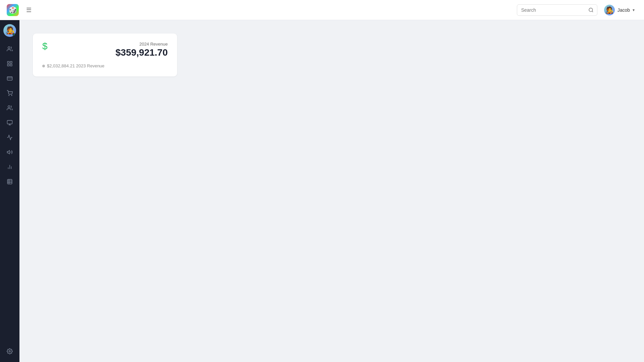  What do you see at coordinates (20, 10) in the screenshot?
I see `topbar-left: 🎲 ☰` at bounding box center [20, 10].